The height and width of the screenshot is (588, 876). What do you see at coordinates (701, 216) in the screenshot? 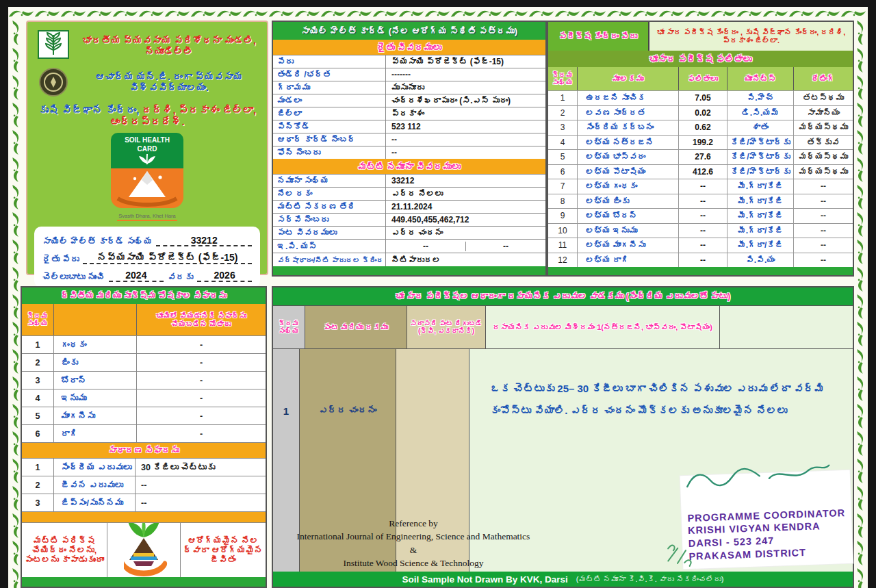
I see `table-row: 9 లభ్య బోరన్ -- మీ.గ్రా/కేజి --` at bounding box center [701, 216].